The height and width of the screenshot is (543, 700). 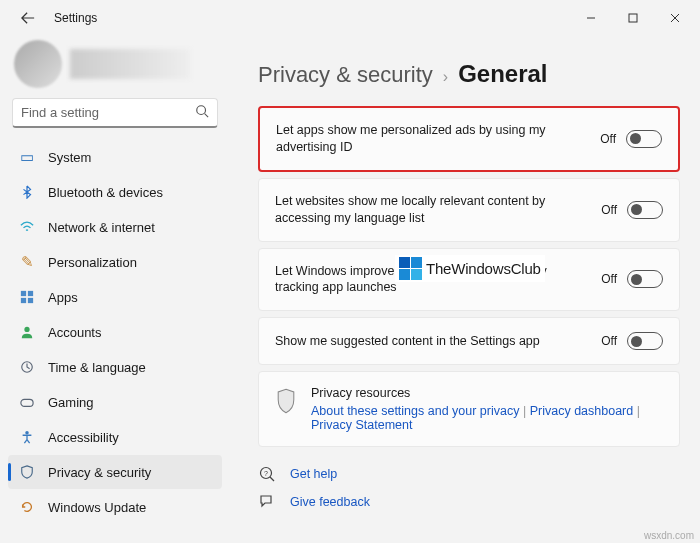 I want to click on person-icon, so click(x=27, y=332).